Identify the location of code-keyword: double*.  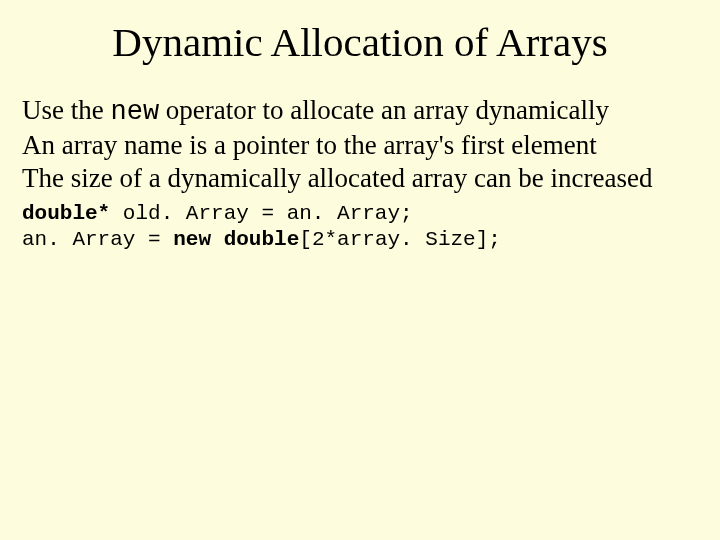
(66, 214).